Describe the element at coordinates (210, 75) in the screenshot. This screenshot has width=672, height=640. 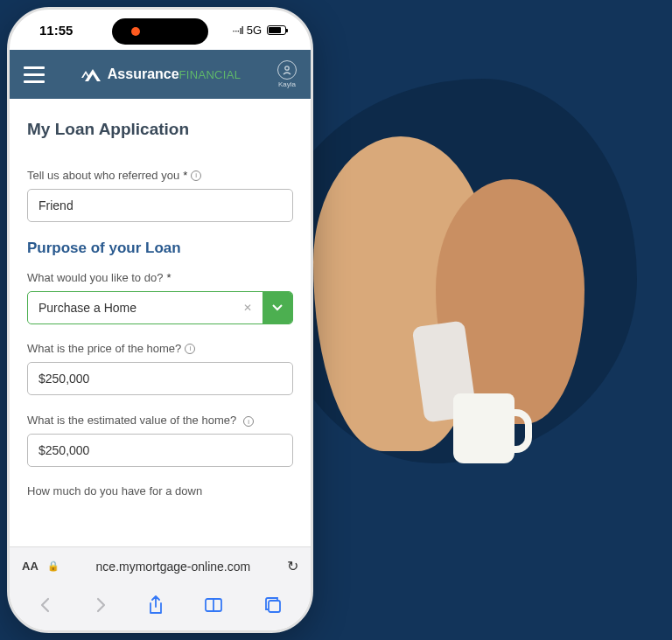
I see `brand-secondary: FINANCIAL` at that location.